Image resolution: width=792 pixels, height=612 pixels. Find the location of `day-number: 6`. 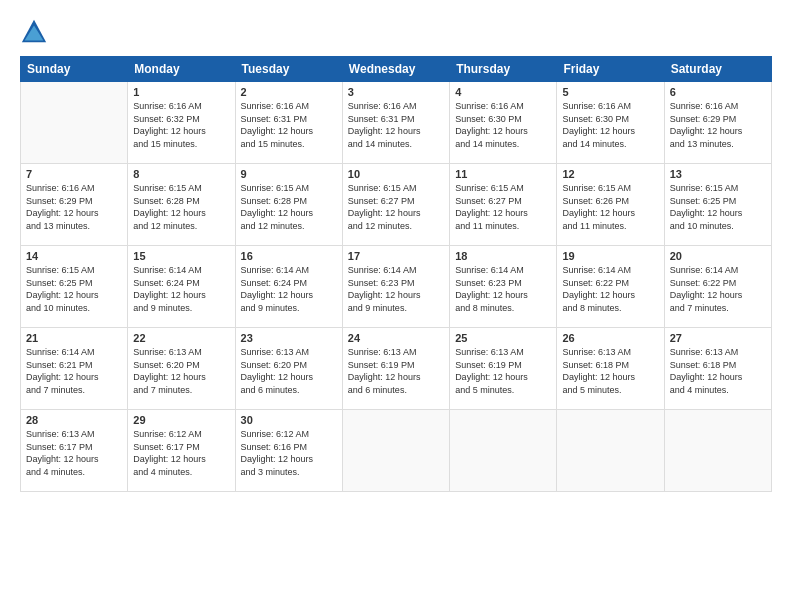

day-number: 6 is located at coordinates (718, 92).